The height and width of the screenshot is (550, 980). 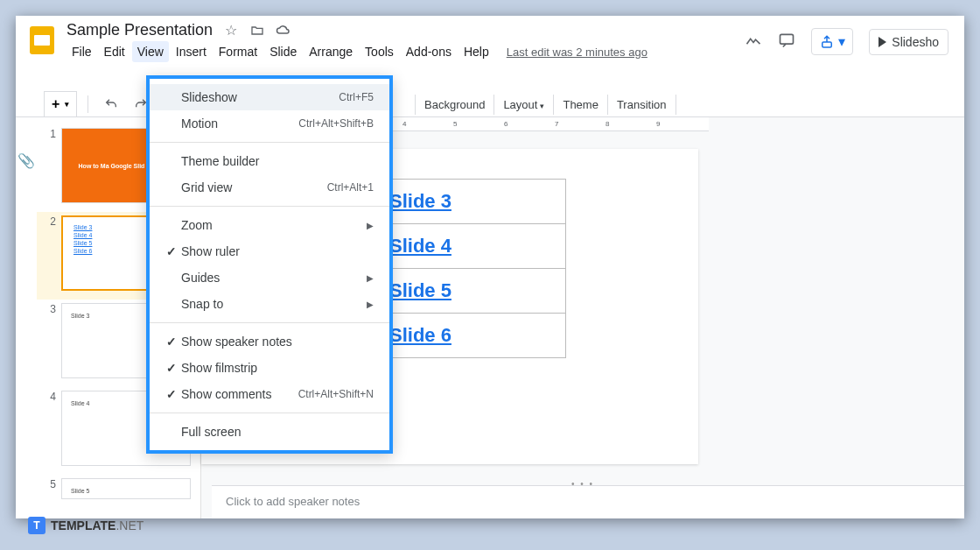 What do you see at coordinates (401, 42) in the screenshot?
I see `title-block: Sample Presentation ☆ File Edit View Ins…` at bounding box center [401, 42].